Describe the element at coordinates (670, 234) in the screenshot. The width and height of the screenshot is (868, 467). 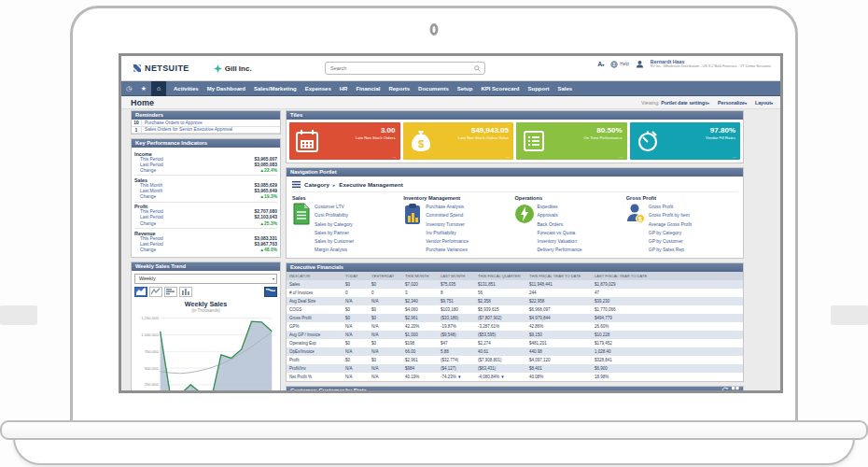
I see `nav-portlet-link: GP by Category` at that location.